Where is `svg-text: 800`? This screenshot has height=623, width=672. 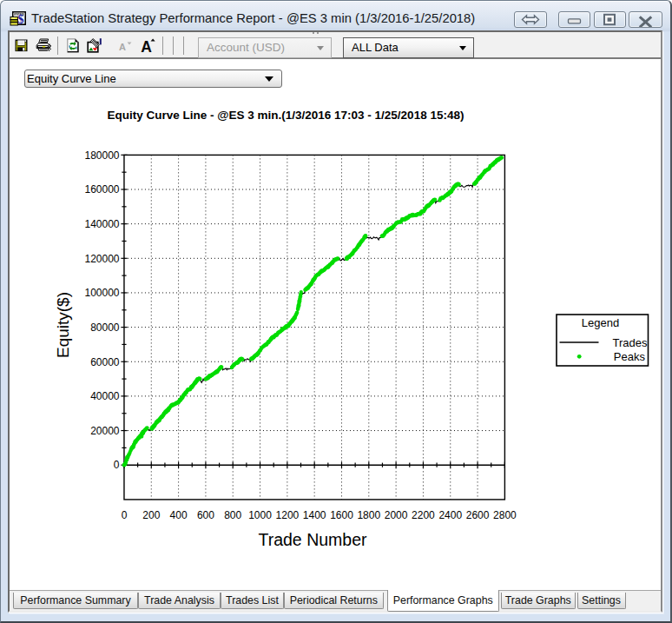 svg-text: 800 is located at coordinates (233, 515).